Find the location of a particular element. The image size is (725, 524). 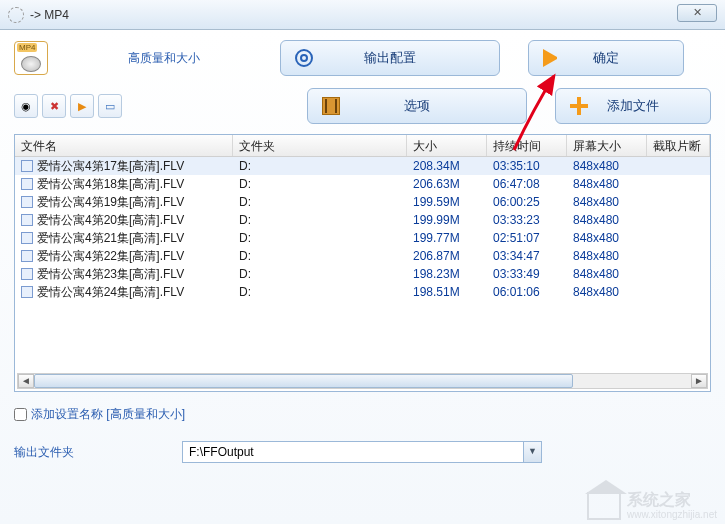

cell-size: 198.51M is located at coordinates (447, 292).